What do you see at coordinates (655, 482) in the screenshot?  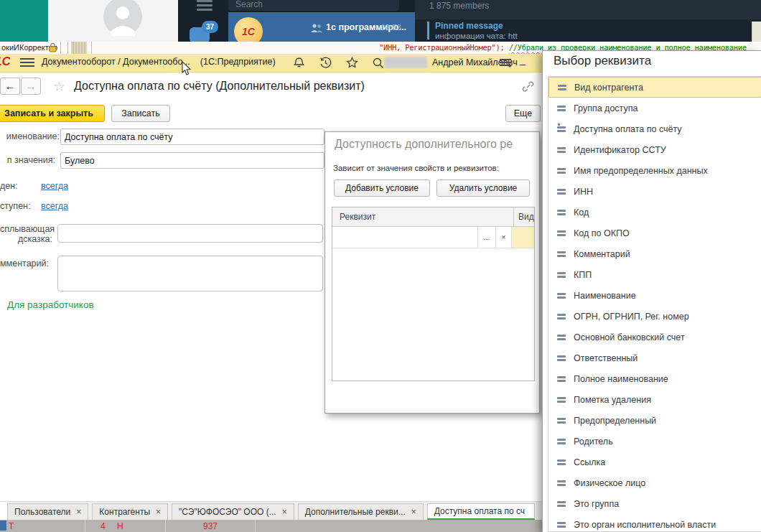 I see `picker-list-item: Физическое лицо` at bounding box center [655, 482].